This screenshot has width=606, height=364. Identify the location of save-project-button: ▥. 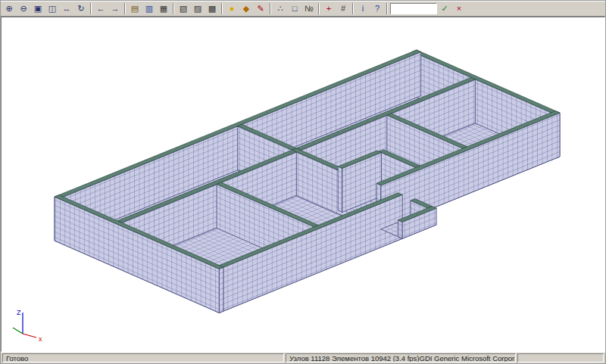
(149, 9).